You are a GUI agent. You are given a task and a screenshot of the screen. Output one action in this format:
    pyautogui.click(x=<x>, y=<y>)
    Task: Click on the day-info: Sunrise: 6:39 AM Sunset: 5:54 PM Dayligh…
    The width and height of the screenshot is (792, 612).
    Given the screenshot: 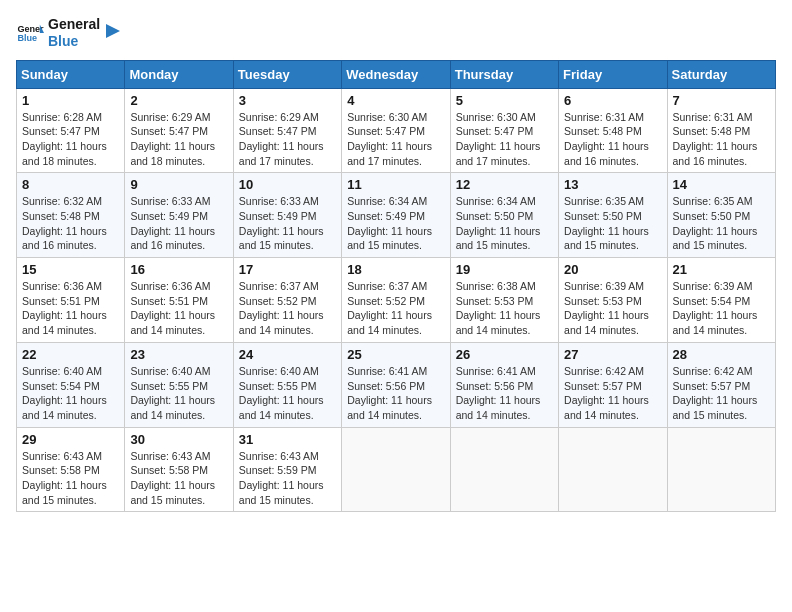 What is the action you would take?
    pyautogui.click(x=722, y=308)
    